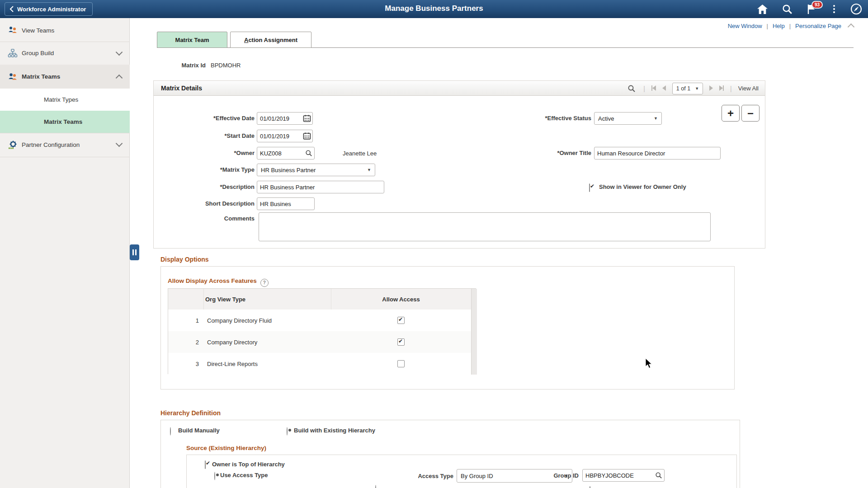 Image resolution: width=868 pixels, height=488 pixels. What do you see at coordinates (856, 9) in the screenshot?
I see `navbar-compass-icon` at bounding box center [856, 9].